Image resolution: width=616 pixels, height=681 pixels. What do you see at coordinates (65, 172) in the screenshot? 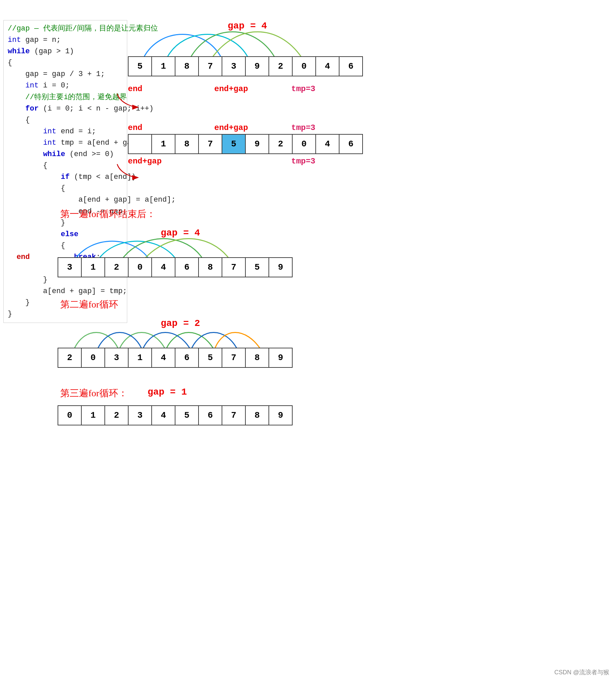
I see `code-panel: //gap — 代表间距/间隔，目的是让元素归位 int gap = n; wh…` at bounding box center [65, 172].